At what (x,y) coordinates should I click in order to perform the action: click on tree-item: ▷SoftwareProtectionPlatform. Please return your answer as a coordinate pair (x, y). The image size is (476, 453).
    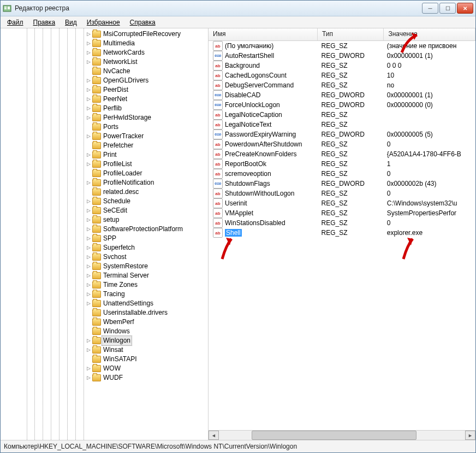
    Looking at the image, I should click on (146, 230).